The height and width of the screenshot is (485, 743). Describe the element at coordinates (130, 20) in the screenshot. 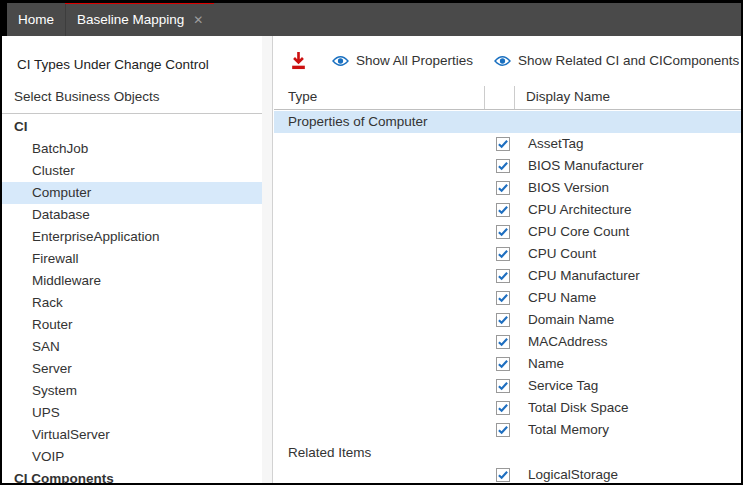

I see `tab-baseline-mapping-label: Baseline Mapping` at that location.